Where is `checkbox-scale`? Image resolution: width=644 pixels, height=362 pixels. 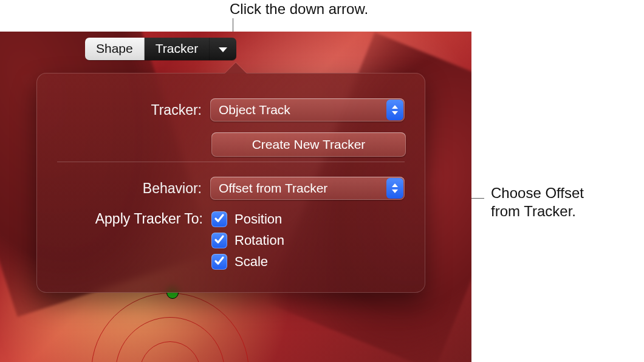
checkbox-scale is located at coordinates (219, 262).